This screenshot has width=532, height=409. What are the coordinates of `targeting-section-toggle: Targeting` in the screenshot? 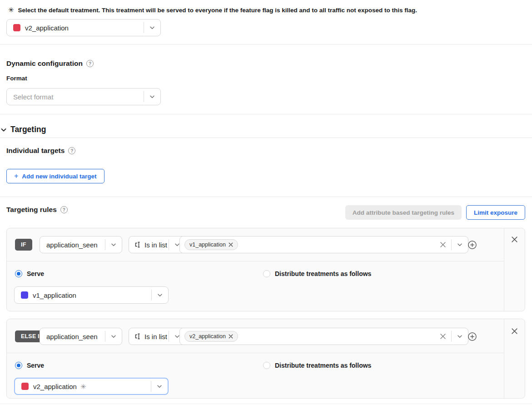 It's located at (23, 130).